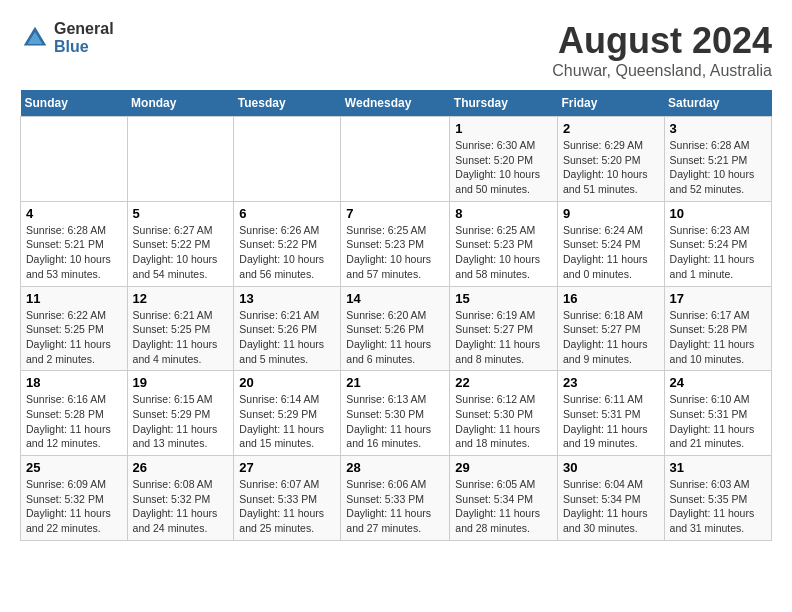 The height and width of the screenshot is (612, 792). What do you see at coordinates (287, 468) in the screenshot?
I see `day-number: 27` at bounding box center [287, 468].